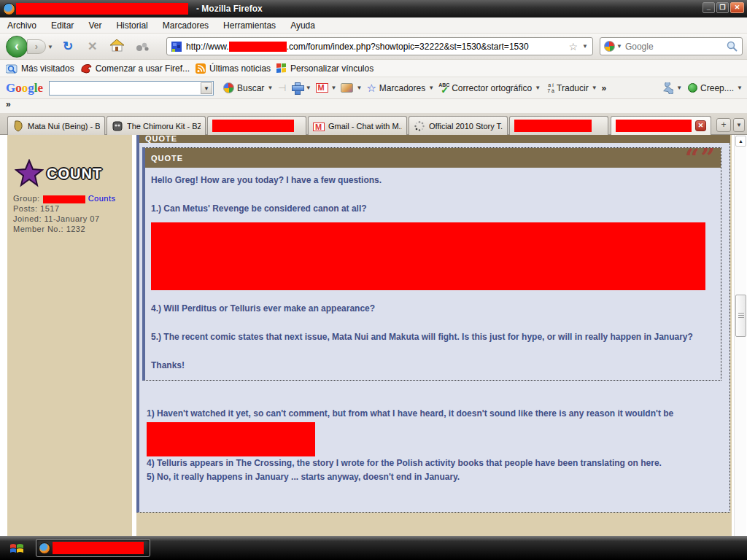  I want to click on quote-marks-icon: “”, so click(711, 139).